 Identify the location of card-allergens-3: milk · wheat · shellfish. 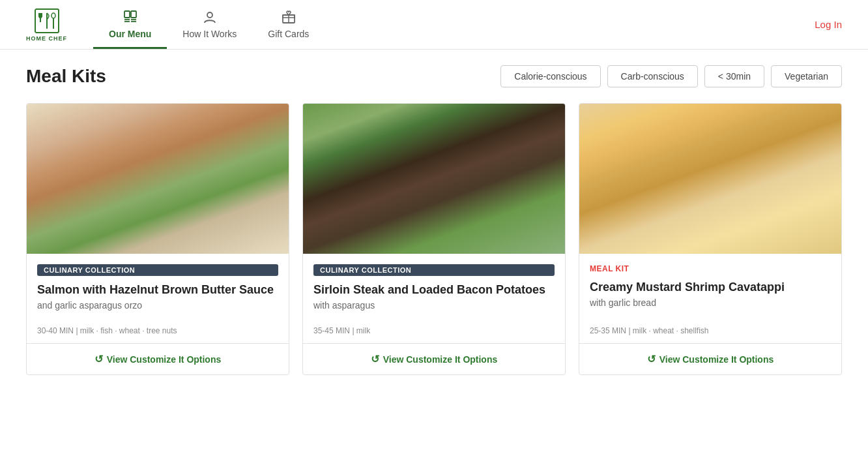
(671, 331).